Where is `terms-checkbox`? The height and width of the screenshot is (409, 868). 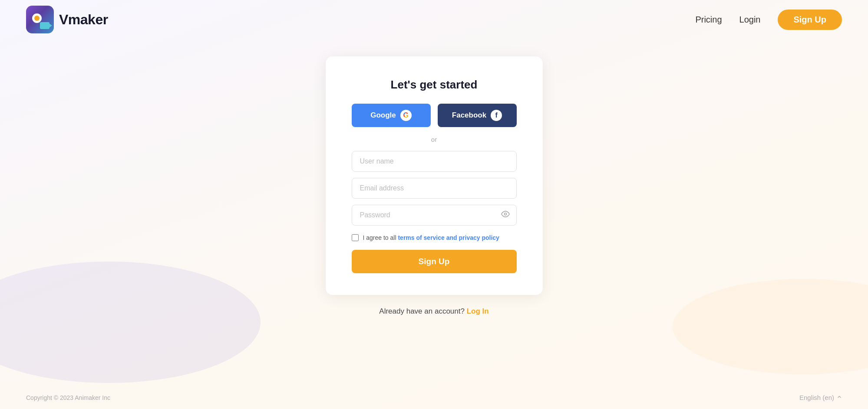 terms-checkbox is located at coordinates (355, 238).